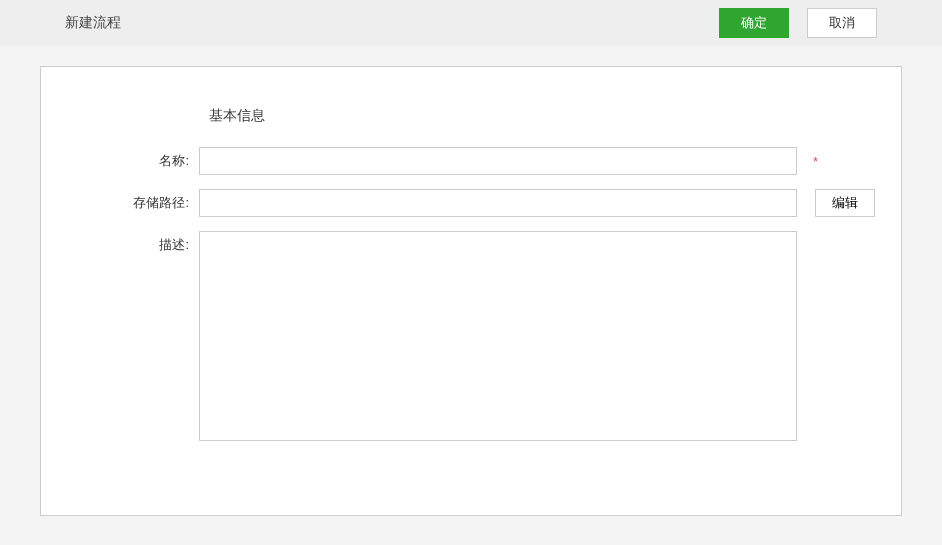 The height and width of the screenshot is (545, 942). What do you see at coordinates (525, 116) in the screenshot?
I see `section-title: 基本信息` at bounding box center [525, 116].